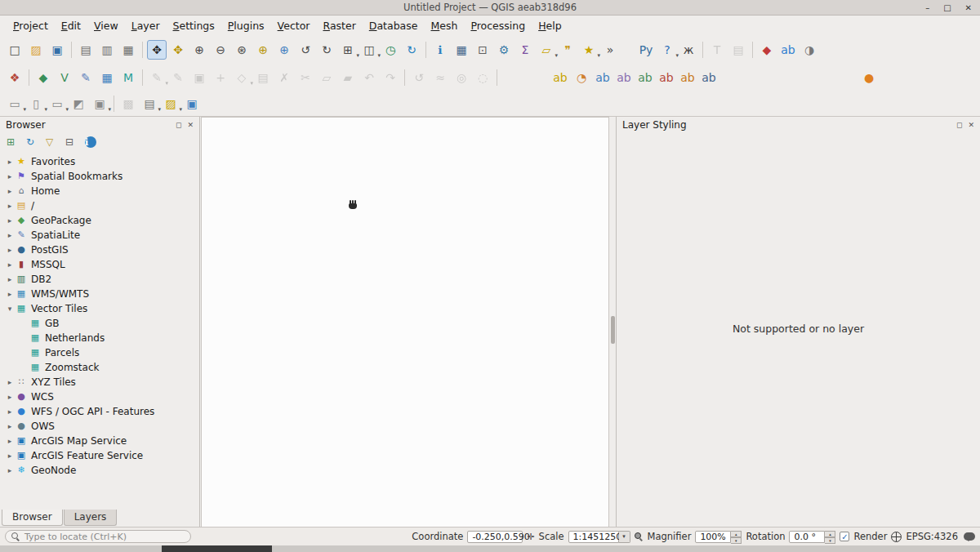  Describe the element at coordinates (171, 104) in the screenshot. I see `layer-styling-shortcut-button: ▨` at that location.